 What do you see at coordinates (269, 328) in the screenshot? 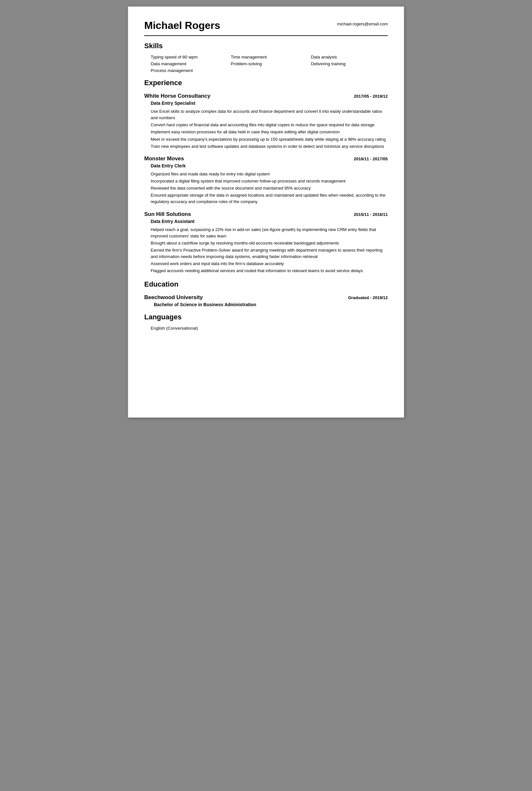
I see `language-item: English (Conversational)` at bounding box center [269, 328].